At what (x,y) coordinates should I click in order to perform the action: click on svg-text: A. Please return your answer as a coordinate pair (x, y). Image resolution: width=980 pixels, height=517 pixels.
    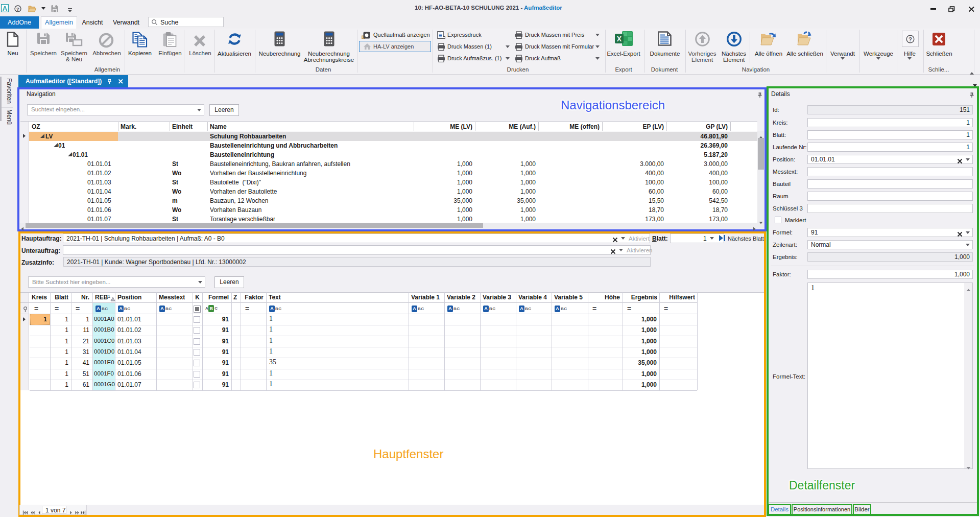
    Looking at the image, I should click on (5, 8).